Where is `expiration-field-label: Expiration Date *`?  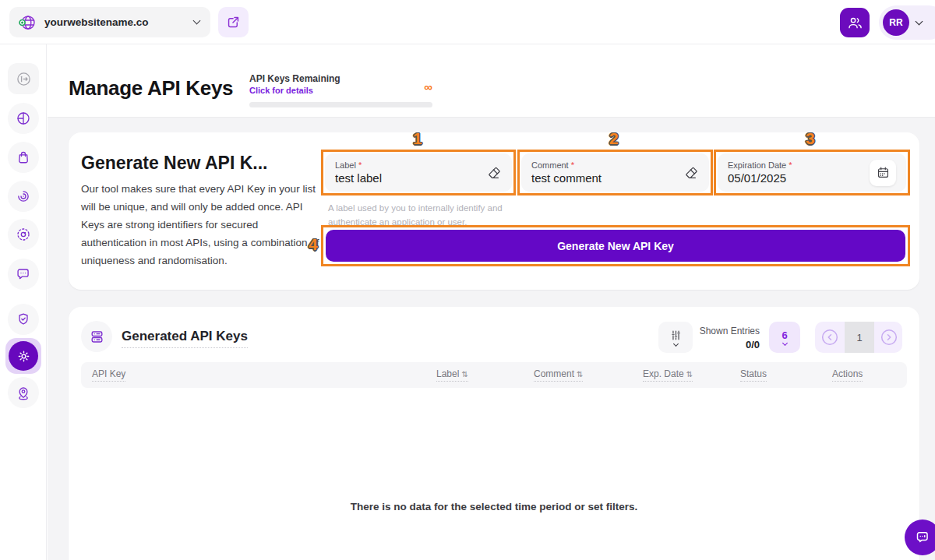
expiration-field-label: Expiration Date * is located at coordinates (796, 165).